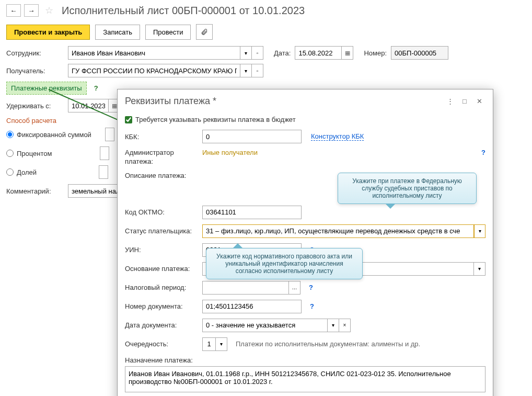 This screenshot has width=532, height=396. What do you see at coordinates (35, 53) in the screenshot?
I see `employee-label: Сотрудник:` at bounding box center [35, 53].